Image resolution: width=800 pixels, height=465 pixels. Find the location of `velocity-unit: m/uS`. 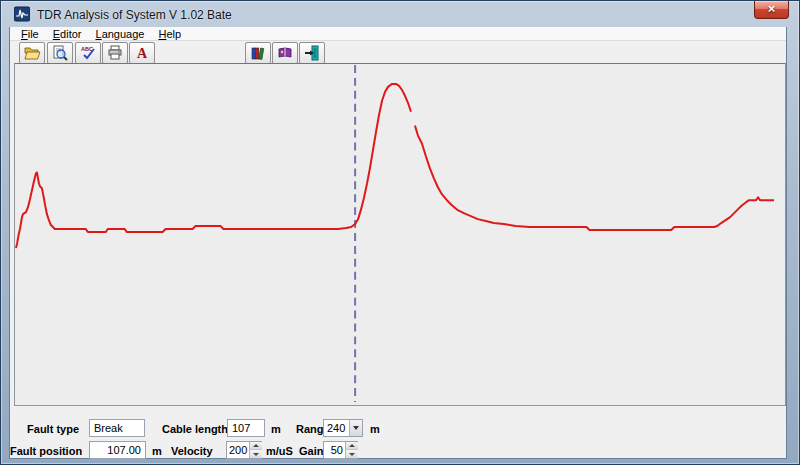

velocity-unit: m/uS is located at coordinates (280, 451).